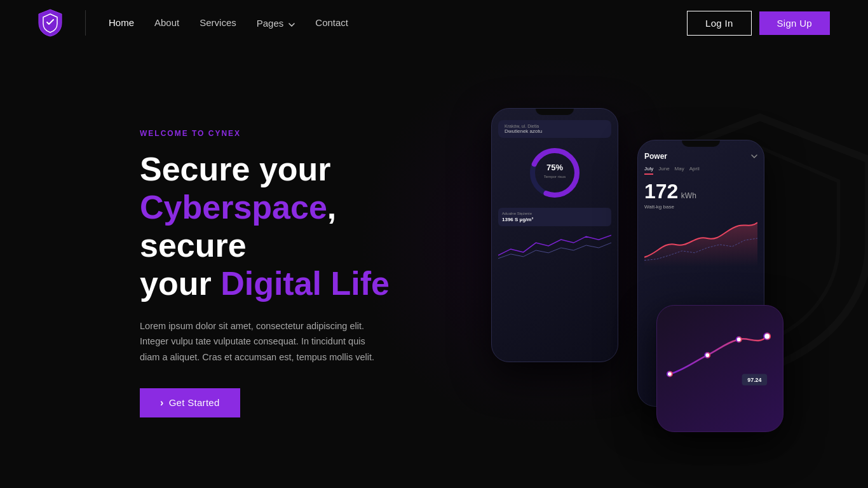  Describe the element at coordinates (555, 214) in the screenshot. I see `phone-1-stat-label: Adualne Stężenie` at that location.